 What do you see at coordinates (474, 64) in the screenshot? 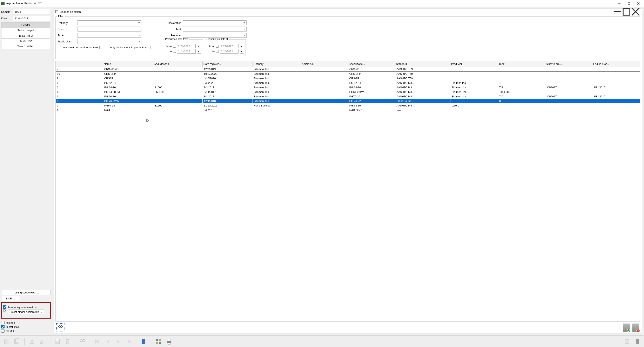
I see `col-header: Producer` at bounding box center [474, 64].